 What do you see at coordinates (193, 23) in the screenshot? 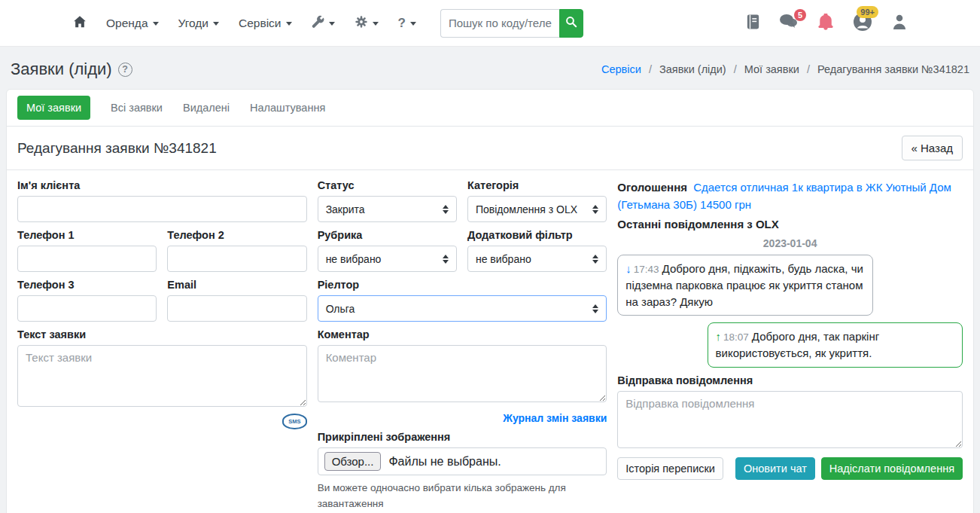
I see `menu-ugody-label: Угоди` at bounding box center [193, 23].